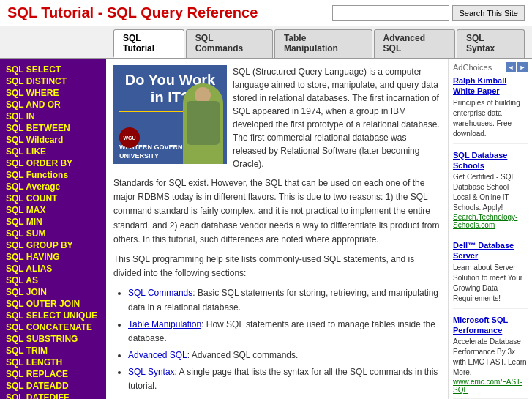 This screenshot has width=532, height=399. What do you see at coordinates (230, 44) in the screenshot?
I see `tab-sql-commands: SQL Commands` at bounding box center [230, 44].